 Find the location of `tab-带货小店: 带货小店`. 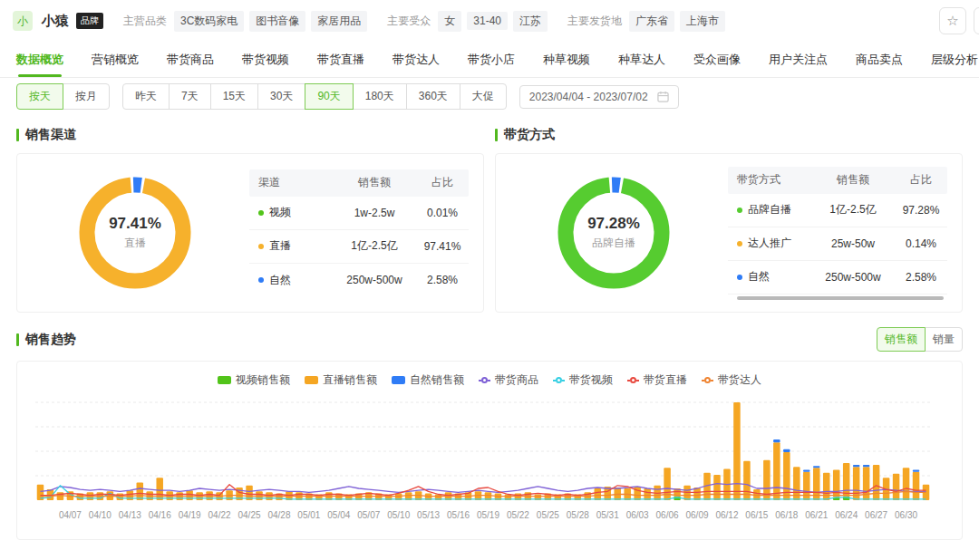

tab-带货小店: 带货小店 is located at coordinates (491, 60).